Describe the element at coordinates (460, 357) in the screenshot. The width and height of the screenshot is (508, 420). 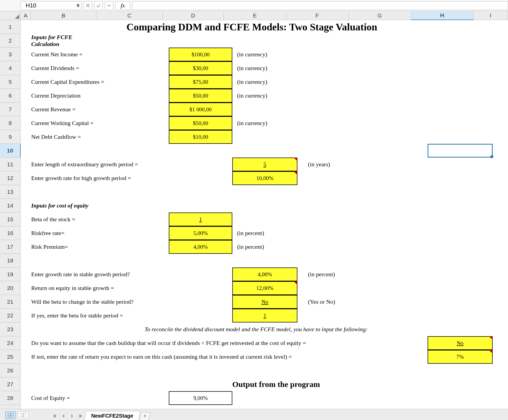
I see `input-if-not-rate: 7%` at that location.